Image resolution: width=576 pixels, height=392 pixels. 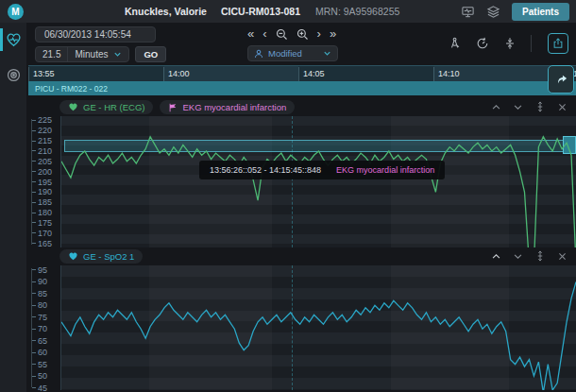 I want to click on annotation-tooltip: 13:56:26::052 - 14:15:45::848 EKG myocar…, so click(x=322, y=170).